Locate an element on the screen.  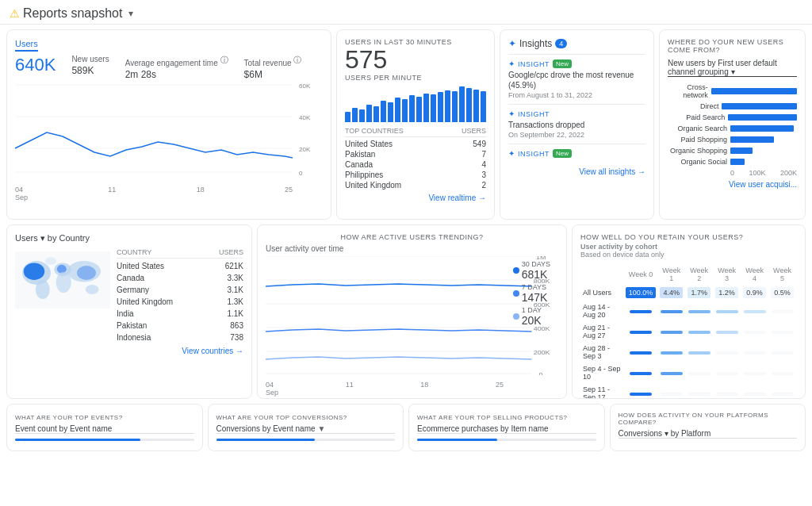
cohort-cell-label: All Users is located at coordinates (603, 293).